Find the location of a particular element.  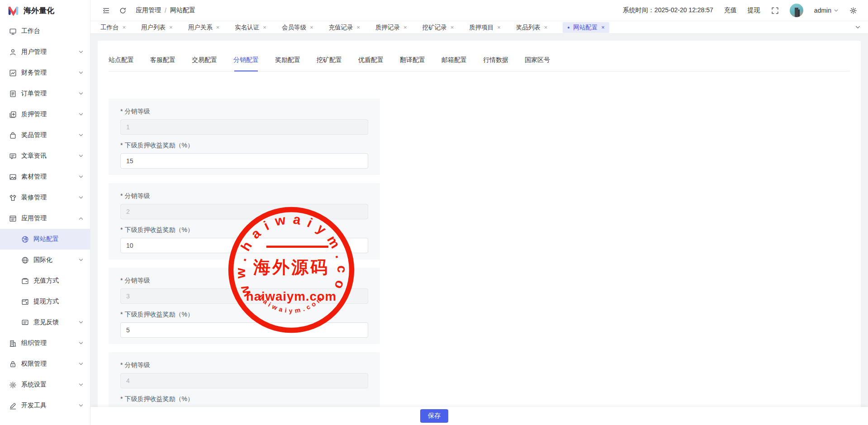

subtab-reward-config: 奖励配置 is located at coordinates (288, 63).